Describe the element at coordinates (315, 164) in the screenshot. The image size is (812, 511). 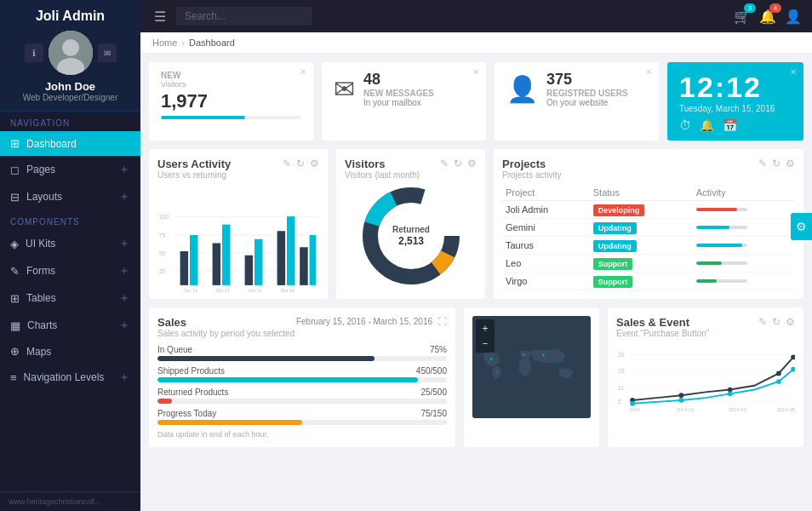
I see `activity-settings-btn: ⚙` at that location.